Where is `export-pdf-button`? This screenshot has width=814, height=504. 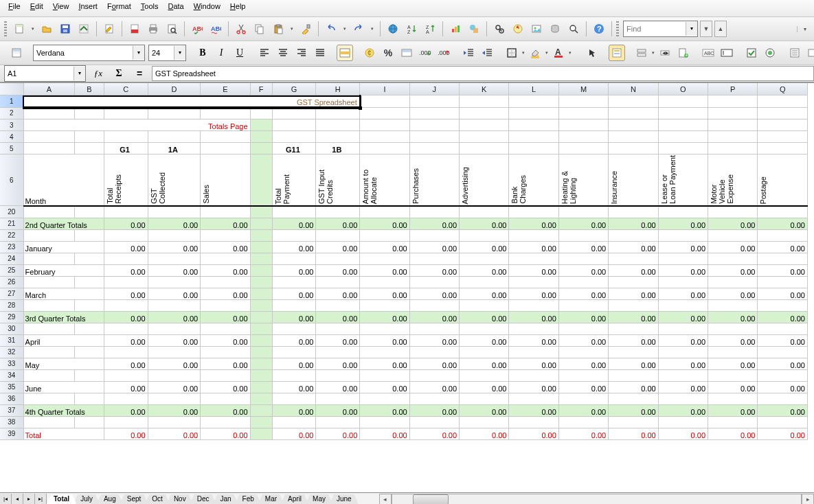 export-pdf-button is located at coordinates (135, 29).